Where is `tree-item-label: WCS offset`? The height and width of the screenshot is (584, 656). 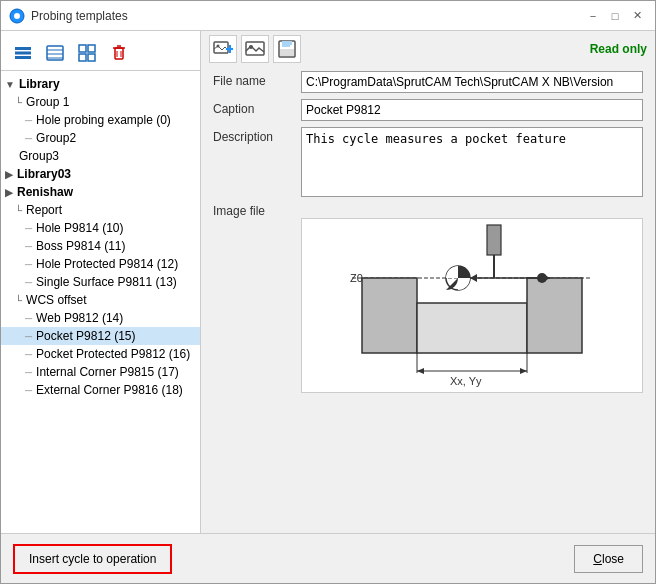 tree-item-label: WCS offset is located at coordinates (56, 300).